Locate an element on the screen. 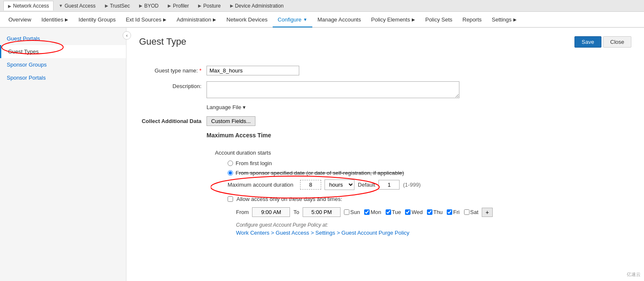  watermark: 亿速云 is located at coordinates (634, 275).